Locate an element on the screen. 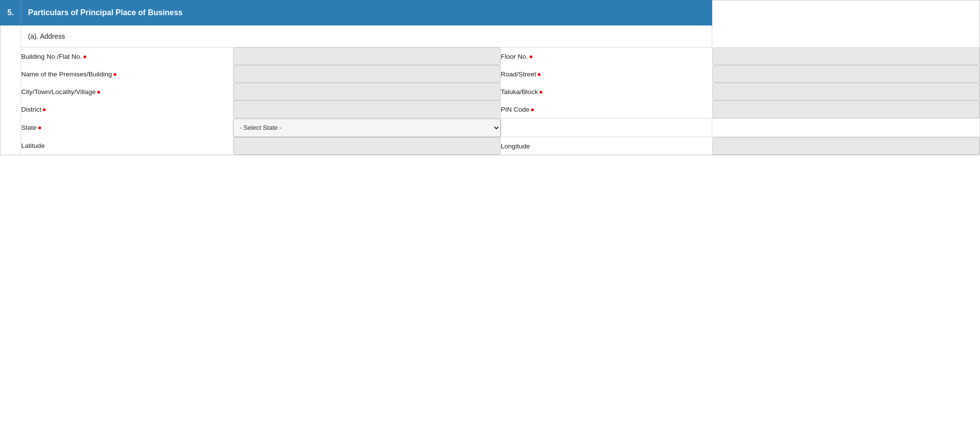 This screenshot has width=980, height=431. road-label: Road/Street● is located at coordinates (606, 74).